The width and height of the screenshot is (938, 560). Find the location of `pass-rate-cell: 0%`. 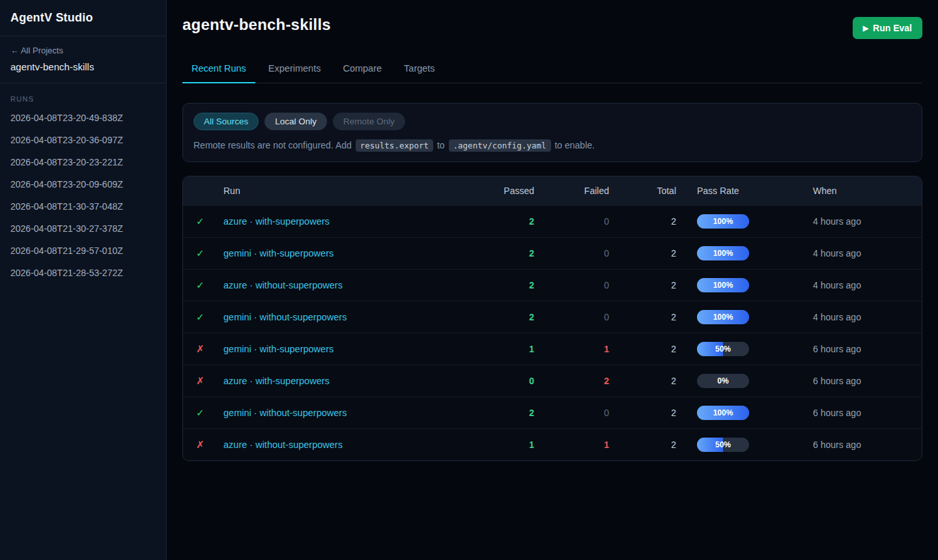

pass-rate-cell: 0% is located at coordinates (745, 381).